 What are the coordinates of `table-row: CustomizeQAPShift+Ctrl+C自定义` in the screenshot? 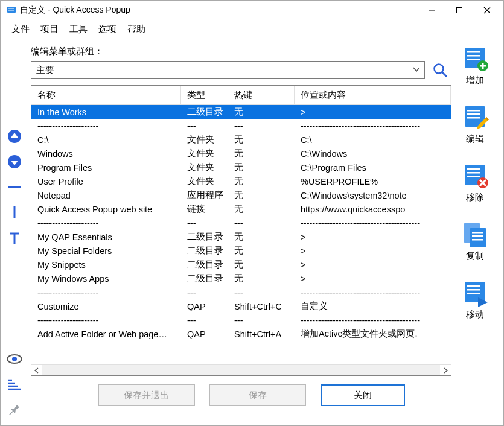 It's located at (241, 307).